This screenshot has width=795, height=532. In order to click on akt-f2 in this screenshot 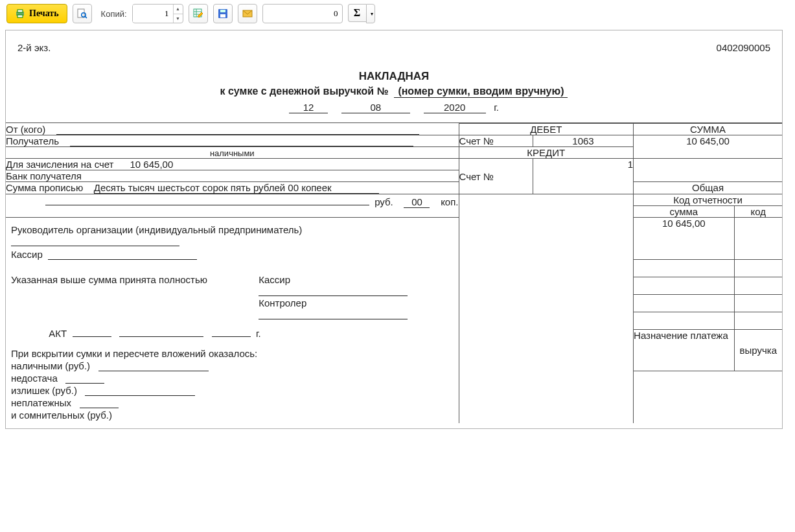, I will do `click(161, 332)`.